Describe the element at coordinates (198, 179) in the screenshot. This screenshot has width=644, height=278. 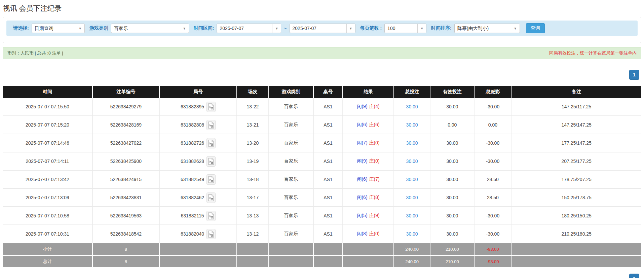
I see `cell-round-id: 631882549` at that location.